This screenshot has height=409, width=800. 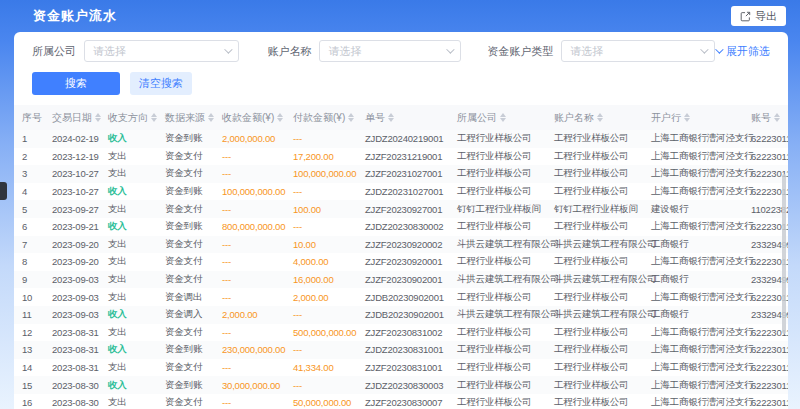 What do you see at coordinates (400, 16) in the screenshot?
I see `title-bar: 资金账户流水 导出` at bounding box center [400, 16].